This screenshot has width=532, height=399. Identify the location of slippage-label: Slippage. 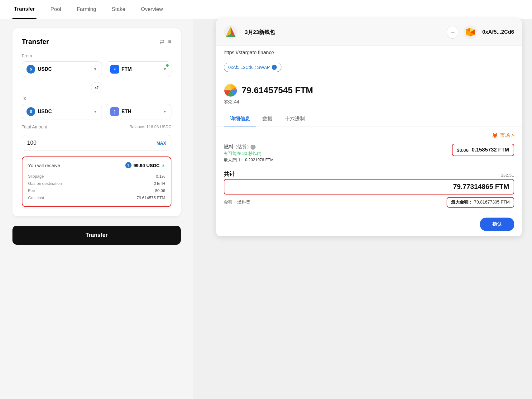
(36, 176).